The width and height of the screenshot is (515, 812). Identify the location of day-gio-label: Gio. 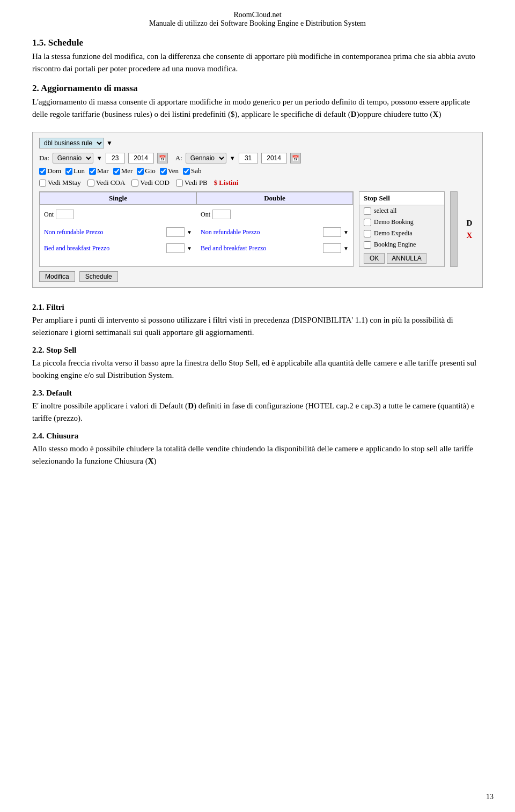
(150, 171).